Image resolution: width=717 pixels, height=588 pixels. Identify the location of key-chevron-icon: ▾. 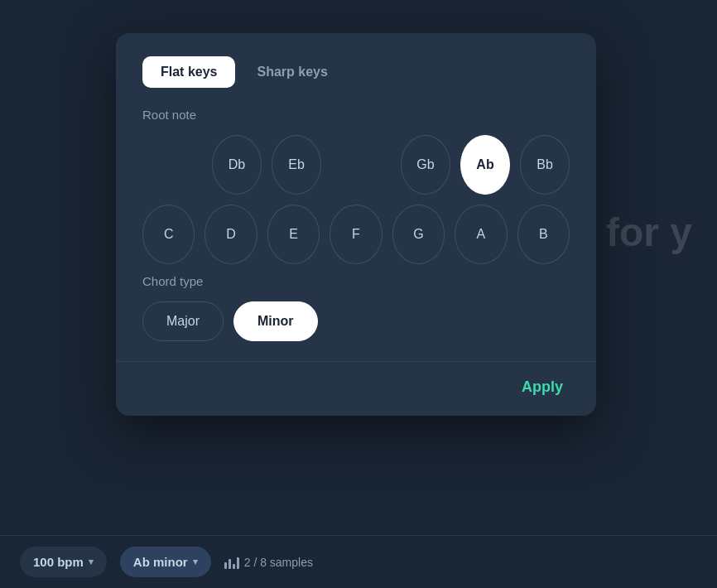
(195, 561).